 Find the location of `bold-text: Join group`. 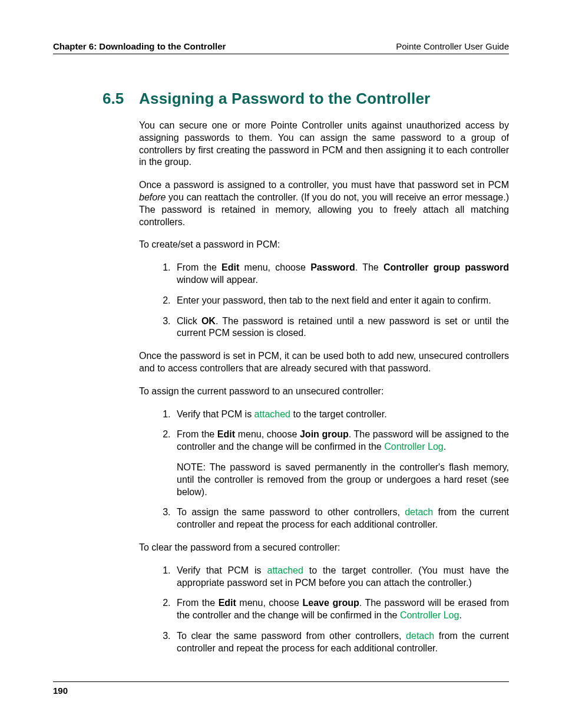

bold-text: Join group is located at coordinates (324, 434).